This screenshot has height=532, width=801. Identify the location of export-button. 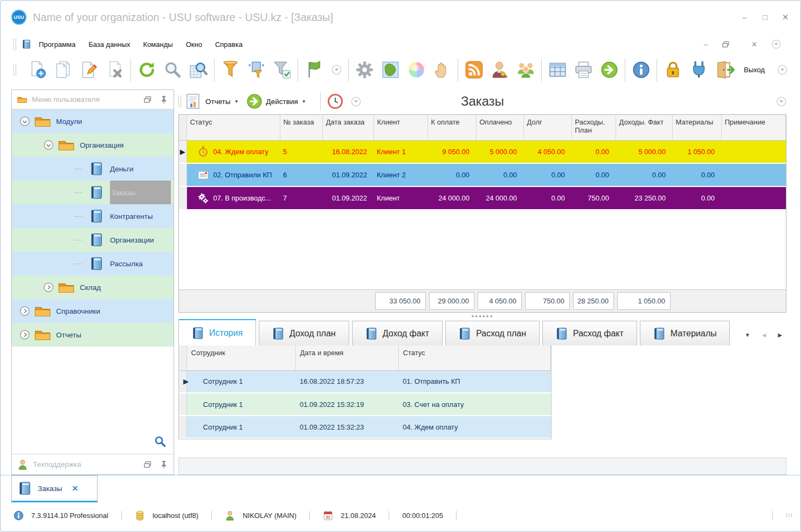
(609, 70).